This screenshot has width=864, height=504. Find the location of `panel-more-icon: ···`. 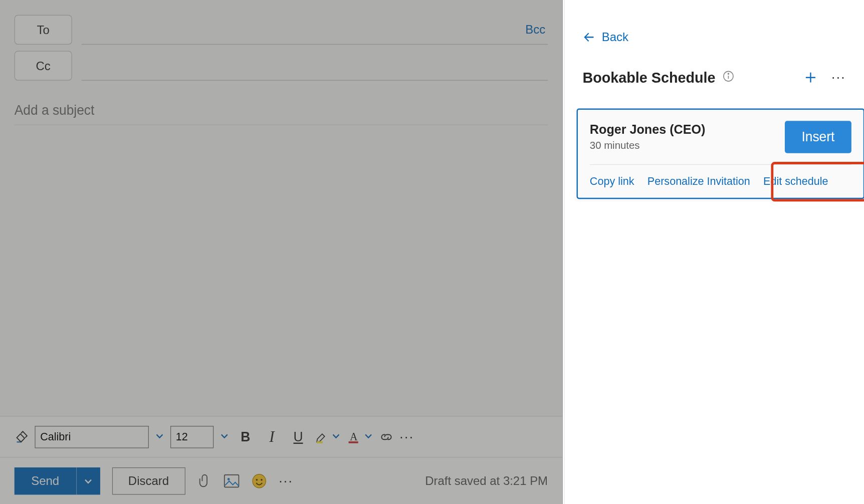

panel-more-icon: ··· is located at coordinates (839, 77).